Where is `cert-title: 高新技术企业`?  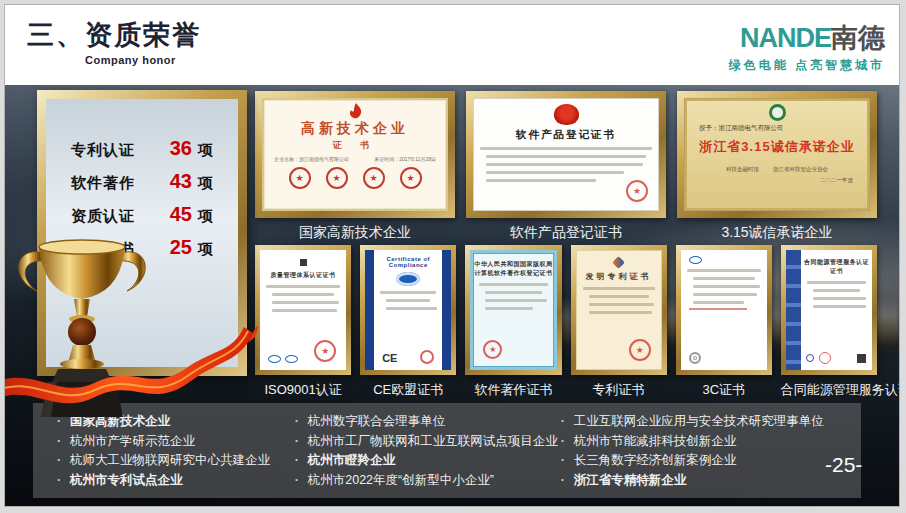 cert-title: 高新技术企业 is located at coordinates (355, 129).